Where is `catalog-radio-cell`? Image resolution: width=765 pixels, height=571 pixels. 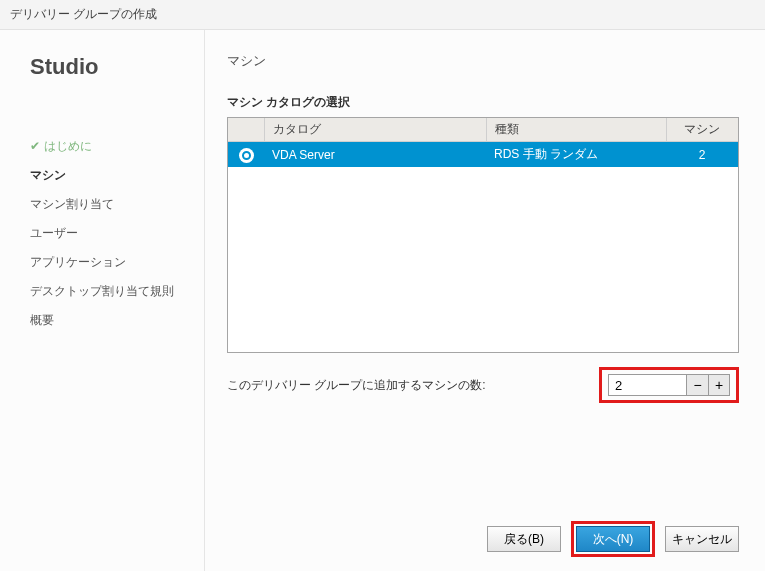 catalog-radio-cell is located at coordinates (246, 155).